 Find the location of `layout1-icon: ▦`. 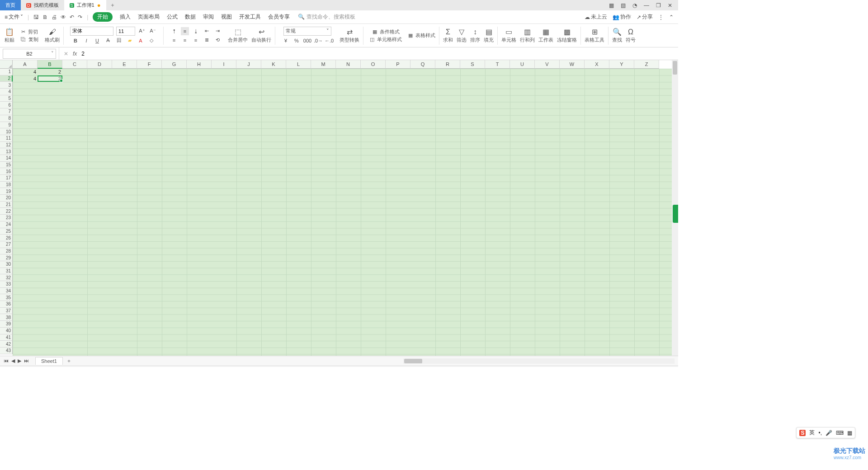

layout1-icon: ▦ is located at coordinates (611, 5).